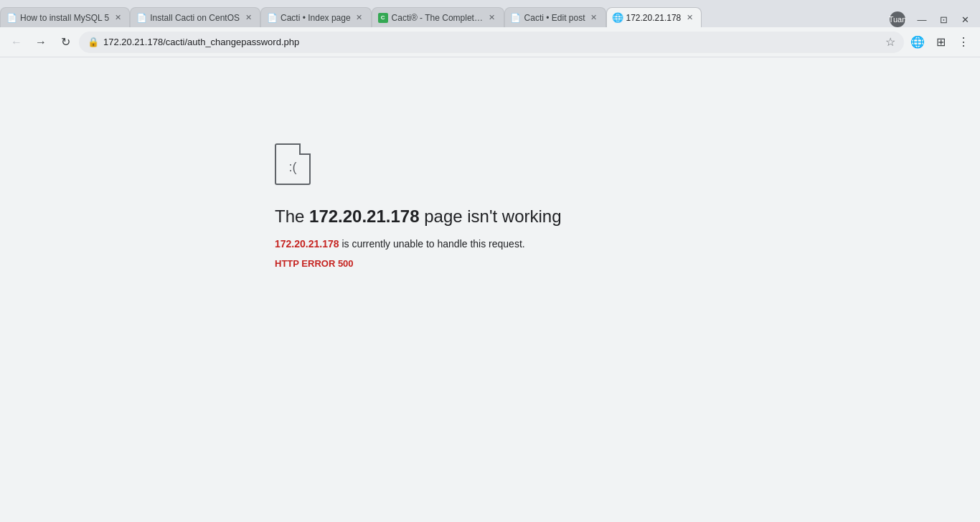 This screenshot has width=980, height=522. Describe the element at coordinates (918, 42) in the screenshot. I see `globe-icon: 🌐` at that location.